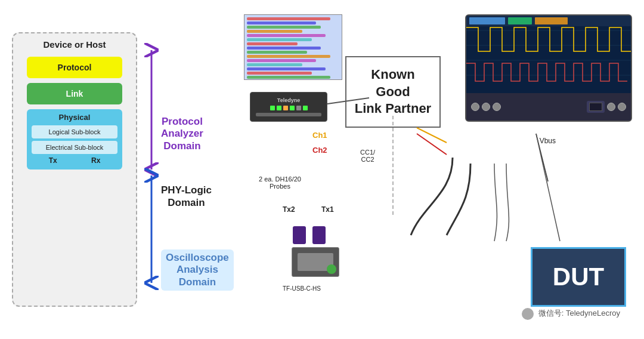 This screenshot has width=644, height=339. What do you see at coordinates (289, 108) in the screenshot?
I see `nd-lights` at bounding box center [289, 108].